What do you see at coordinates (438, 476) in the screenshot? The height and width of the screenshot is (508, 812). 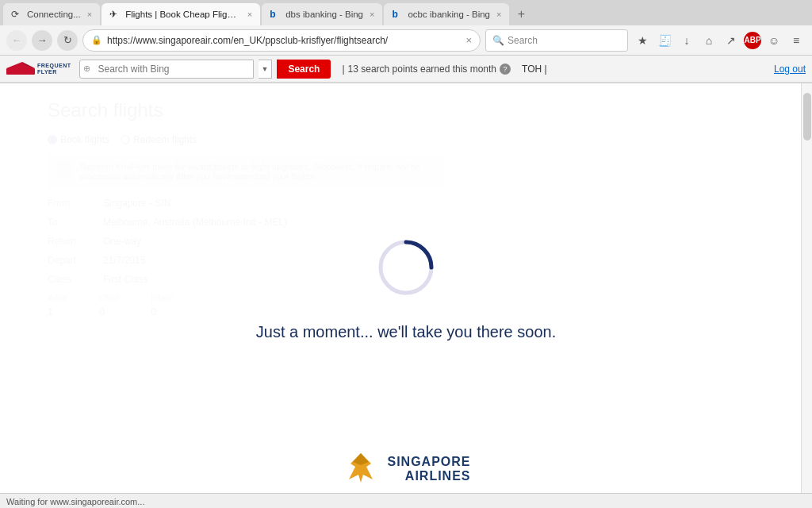 I see `sia-name2: AIRLINES` at bounding box center [438, 476].